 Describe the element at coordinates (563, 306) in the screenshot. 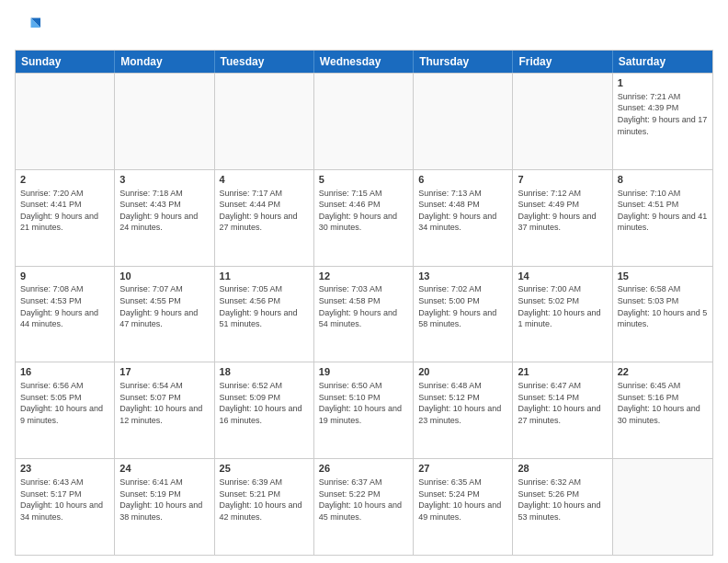

I see `day-info: Sunrise: 7:00 AM Sunset: 5:02 PM Dayligh…` at that location.